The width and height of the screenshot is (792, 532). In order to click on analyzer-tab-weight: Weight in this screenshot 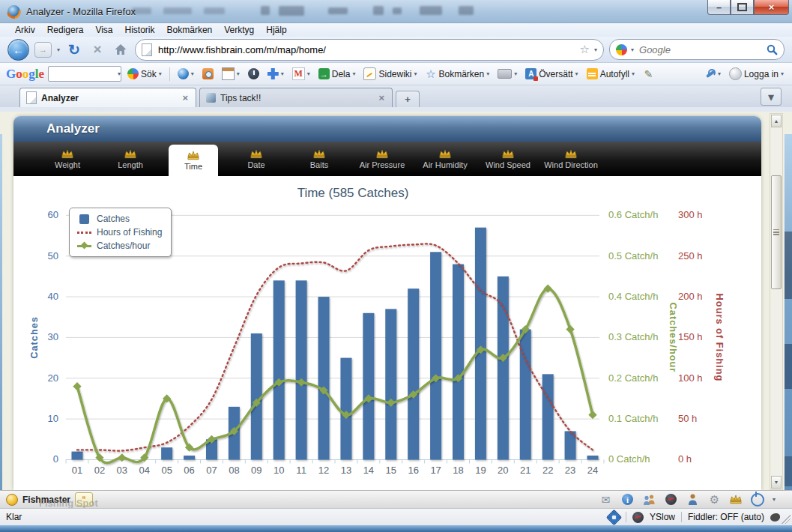, I will do `click(67, 159)`.